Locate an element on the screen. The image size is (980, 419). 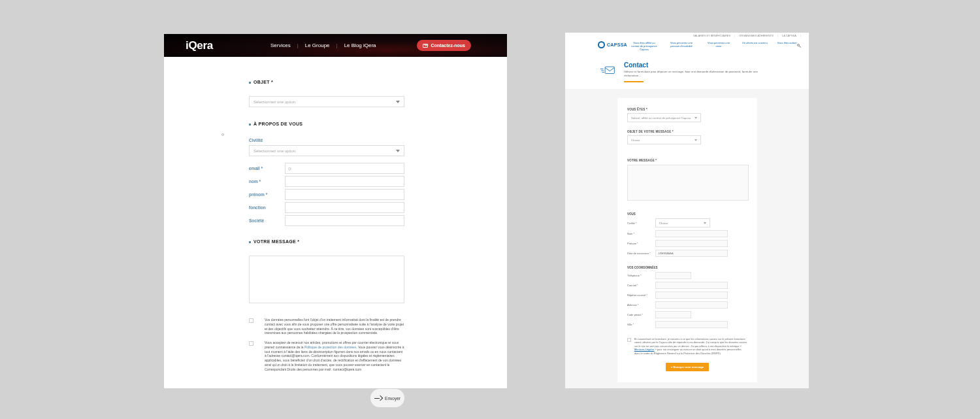
send-message-button: > Envoyer mon message is located at coordinates (687, 367).